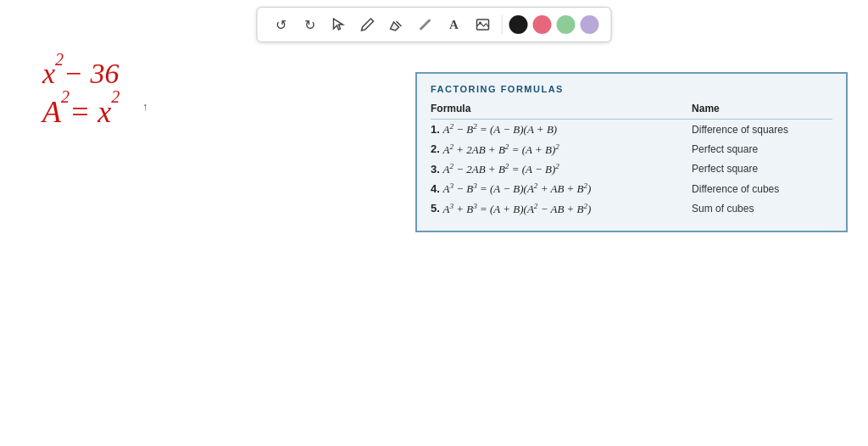  I want to click on formula-math-1: A2 − B2 = (A − B)(A + B), so click(500, 129).